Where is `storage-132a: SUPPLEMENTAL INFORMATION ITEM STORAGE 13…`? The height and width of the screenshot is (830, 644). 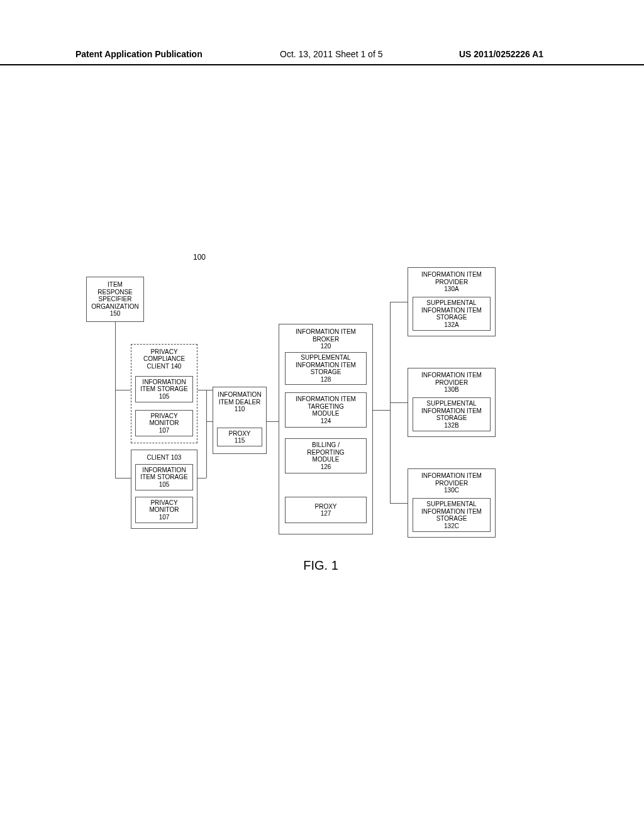 storage-132a: SUPPLEMENTAL INFORMATION ITEM STORAGE 13… is located at coordinates (452, 314).